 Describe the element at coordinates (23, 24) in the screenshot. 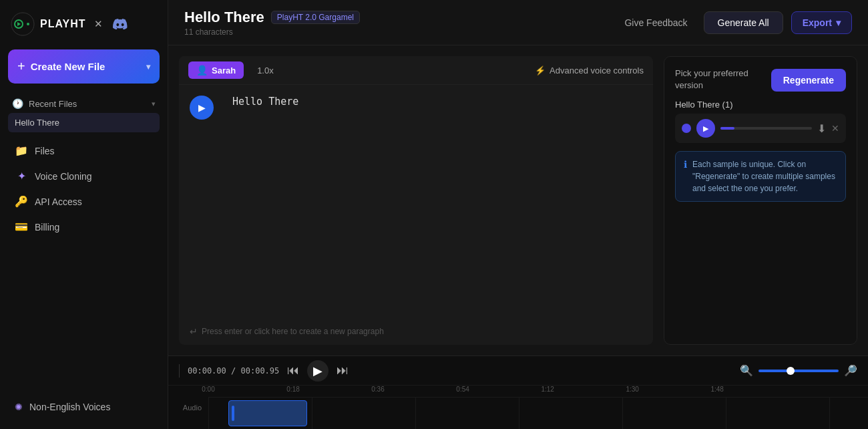

I see `playht-logo-icon` at that location.